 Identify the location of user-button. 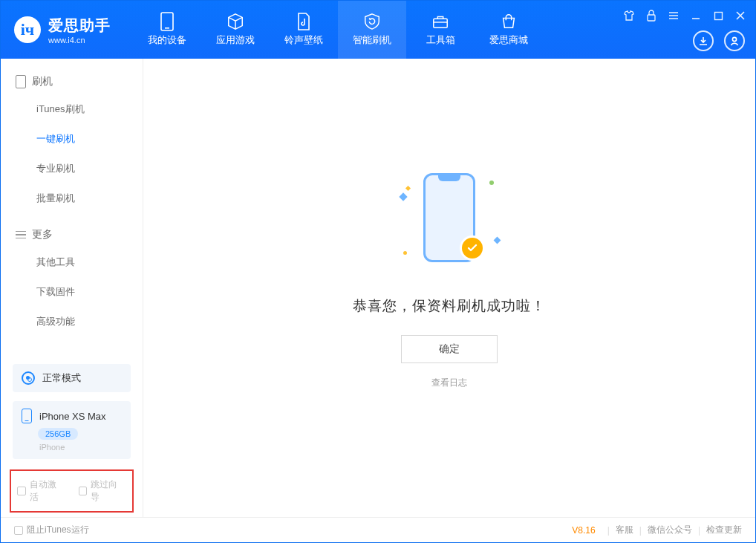
(734, 41).